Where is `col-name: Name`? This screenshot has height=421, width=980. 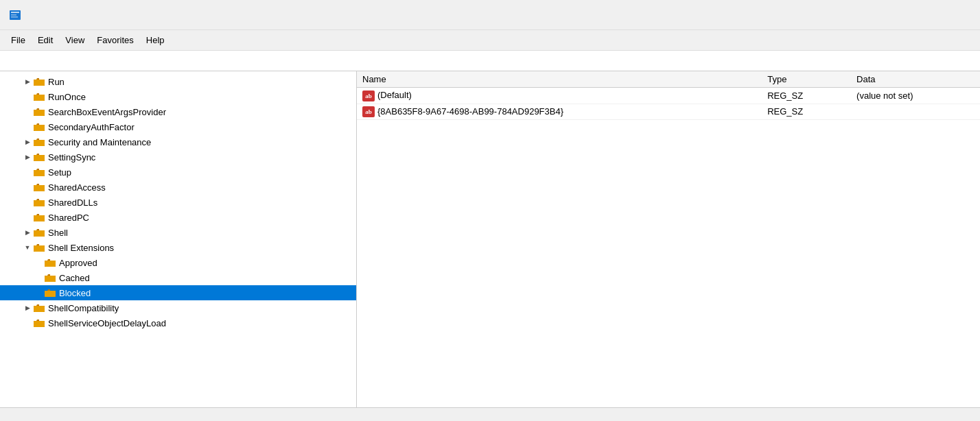 col-name: Name is located at coordinates (559, 80).